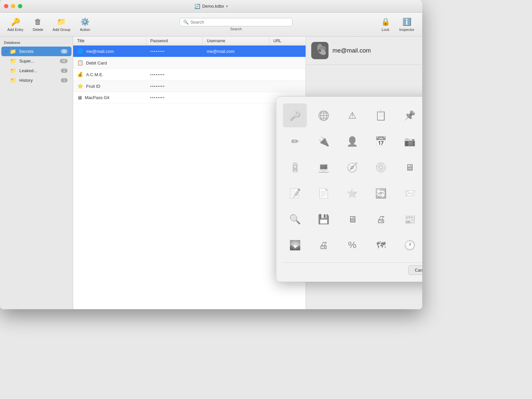 The height and width of the screenshot is (399, 532). I want to click on pin-icon: 📌, so click(410, 115).